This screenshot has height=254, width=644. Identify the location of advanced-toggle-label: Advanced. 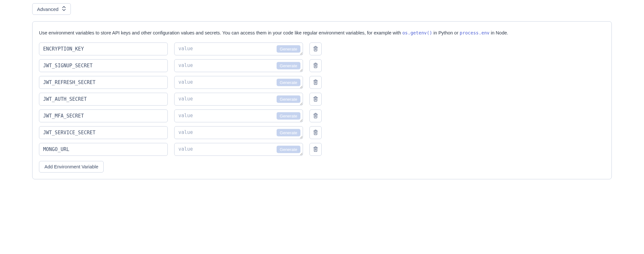
(48, 9).